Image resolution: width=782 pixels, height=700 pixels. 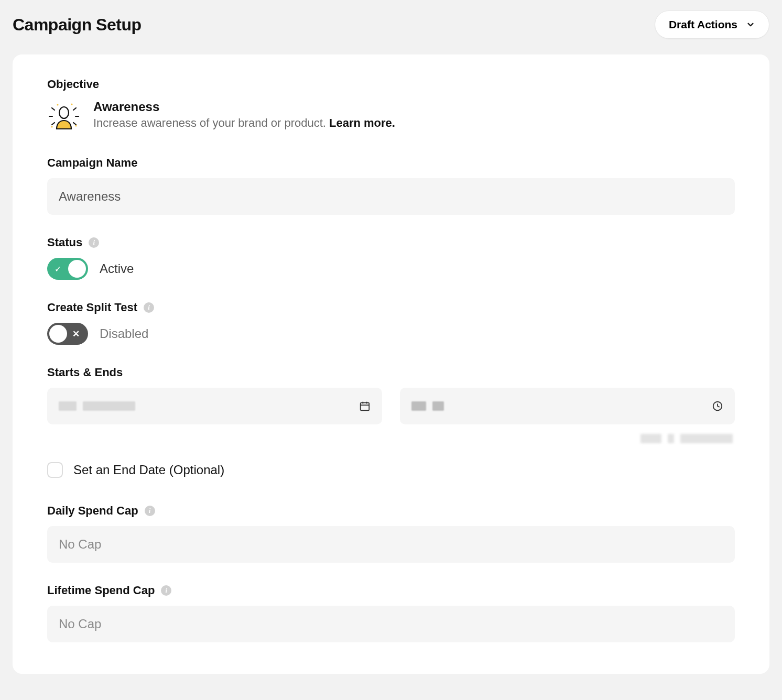 I want to click on daily-cap-label: Daily Spend Cap, so click(x=93, y=511).